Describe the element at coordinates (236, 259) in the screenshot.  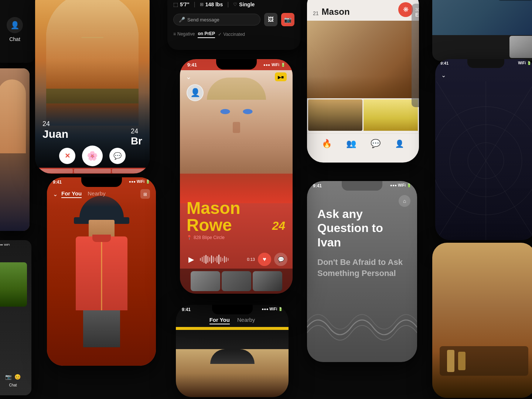
I see `mason-audio-bar: ▶` at that location.